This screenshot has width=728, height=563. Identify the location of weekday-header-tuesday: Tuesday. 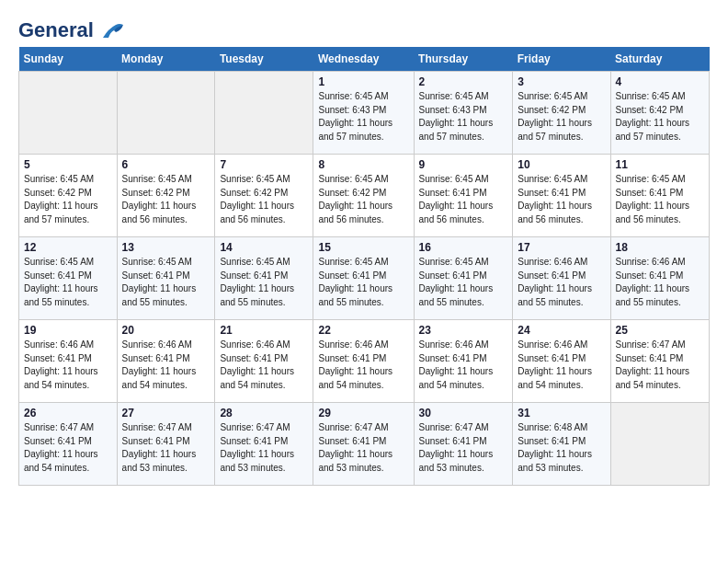
(265, 59).